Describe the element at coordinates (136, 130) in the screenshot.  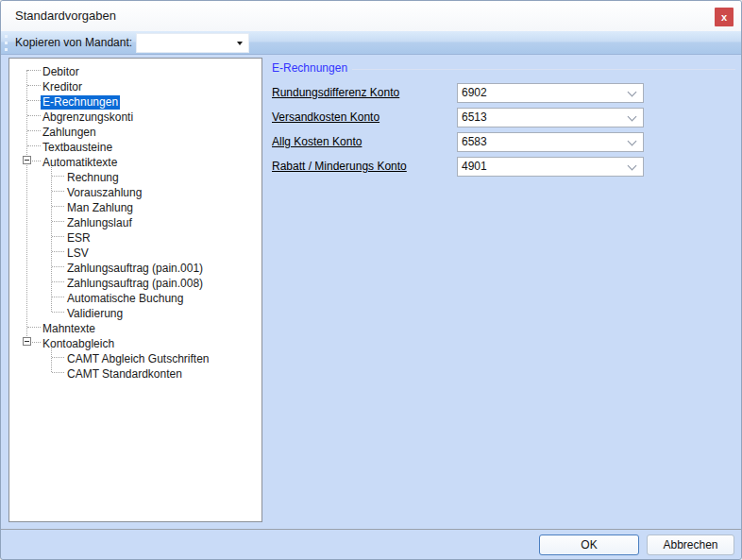
I see `tree-item-zahlungen: Zahlungen` at that location.